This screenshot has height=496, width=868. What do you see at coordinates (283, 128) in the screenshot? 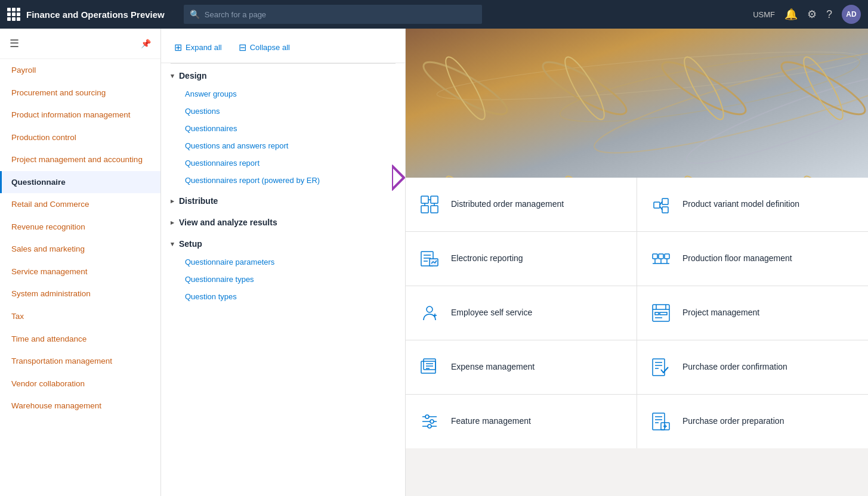
I see `section-design: ▾DesignAnswer groupsQuestionsQuestionnai…` at bounding box center [283, 128].